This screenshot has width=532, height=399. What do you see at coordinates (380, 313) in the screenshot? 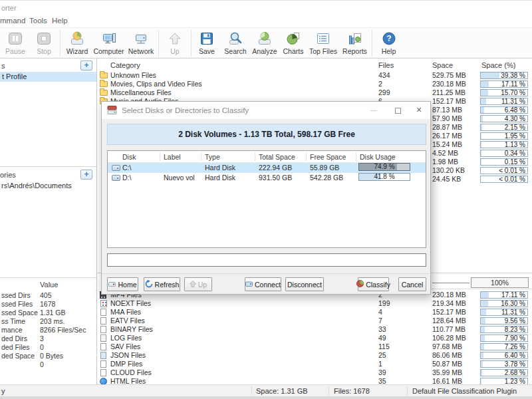
I see `cell-files: 4` at bounding box center [380, 313].